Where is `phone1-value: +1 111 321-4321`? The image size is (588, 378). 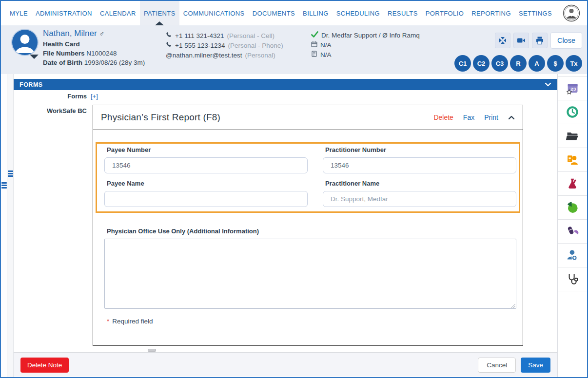
phone1-value: +1 111 321-4321 is located at coordinates (199, 36).